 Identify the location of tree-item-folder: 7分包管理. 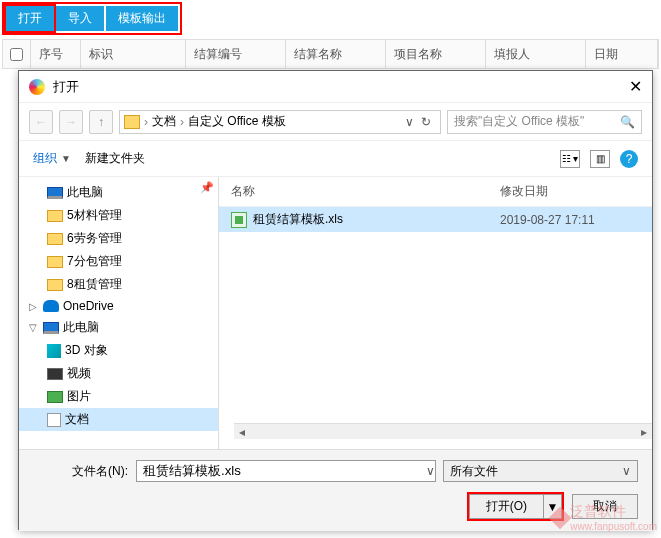
(118, 262).